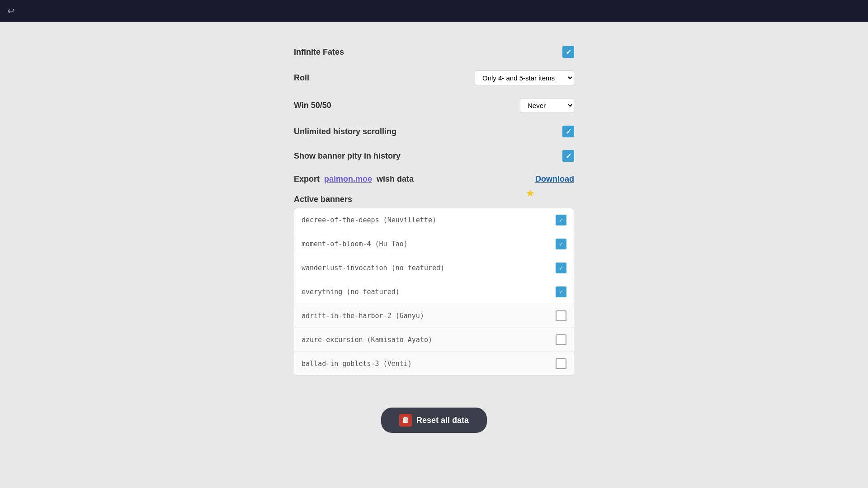 The height and width of the screenshot is (488, 868). What do you see at coordinates (369, 220) in the screenshot?
I see `banner-name: decree-of-the-deeps (Neuvillette)` at bounding box center [369, 220].